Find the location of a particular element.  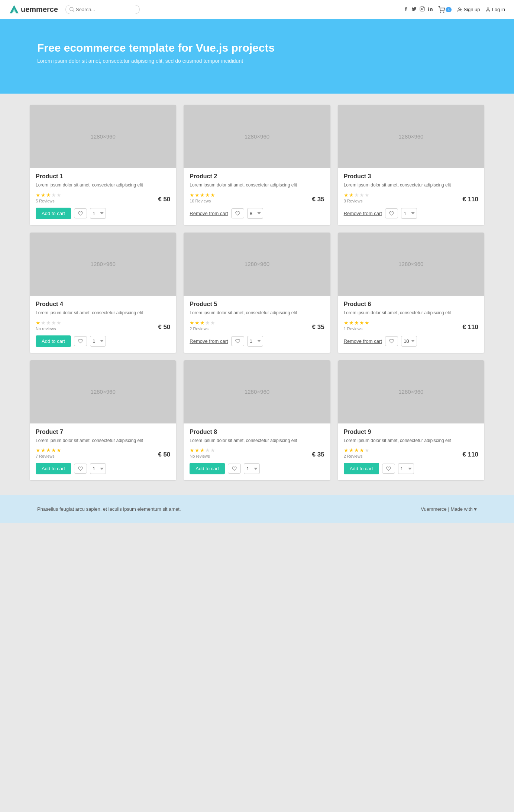

cart-button: 4 is located at coordinates (445, 10).